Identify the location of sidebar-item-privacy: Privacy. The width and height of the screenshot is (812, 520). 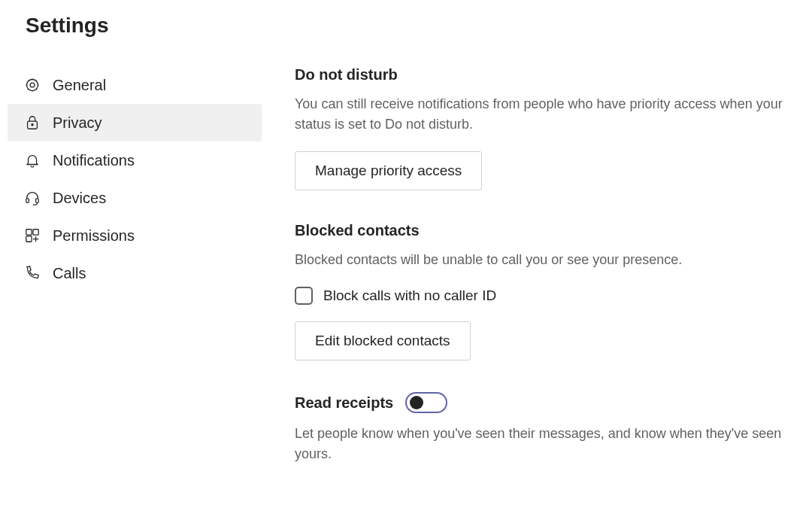
(135, 123).